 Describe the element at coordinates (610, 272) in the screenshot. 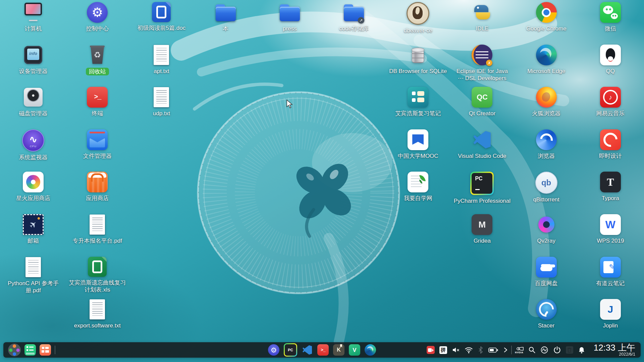

I see `desktop-icon-youdao-note: ✎有道云笔记` at that location.